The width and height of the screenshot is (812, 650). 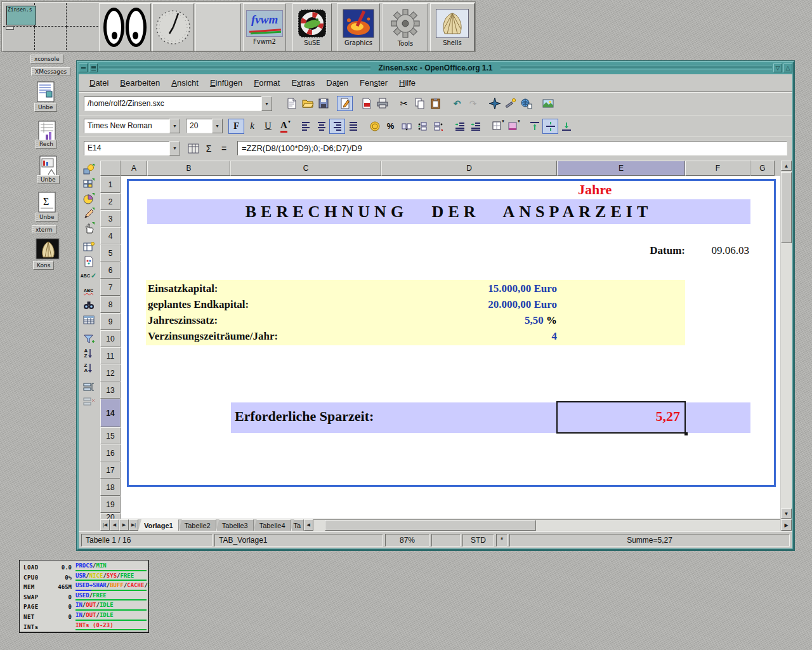 I want to click on row-header-15: 15, so click(x=110, y=435).